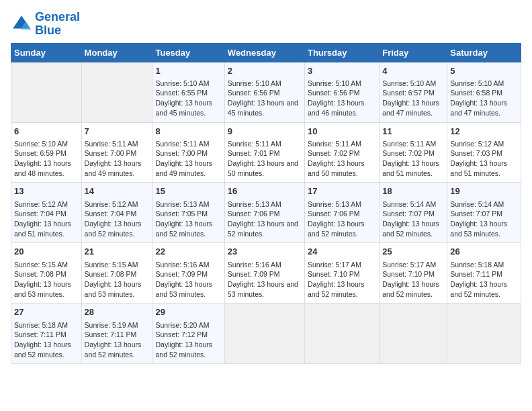  What do you see at coordinates (188, 312) in the screenshot?
I see `day-number: 29` at bounding box center [188, 312].